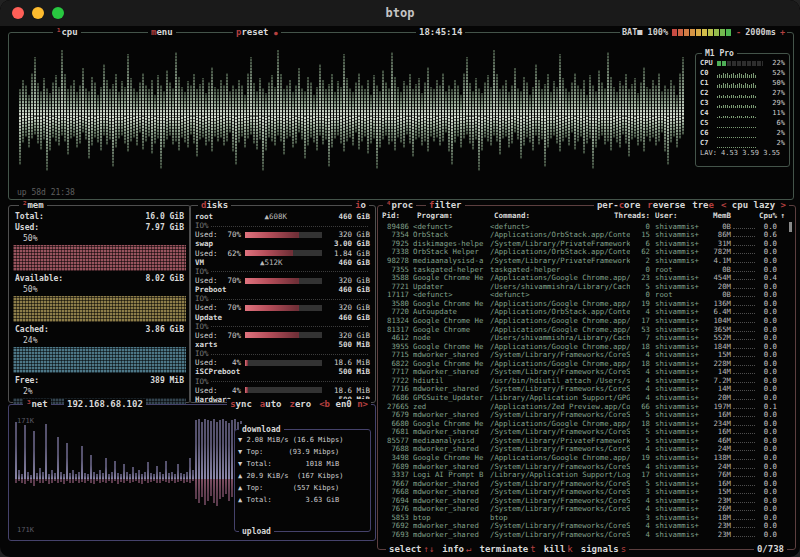 The image size is (800, 557). What do you see at coordinates (584, 338) in the screenshot?
I see `proc-row: 4612node/Users/shivammishra/Library/Cach…` at bounding box center [584, 338].